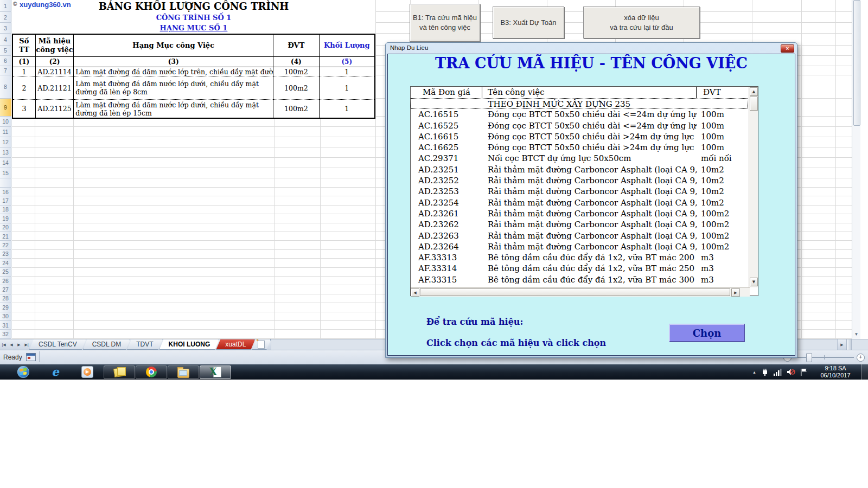 The width and height of the screenshot is (868, 488). I want to click on table-header-cell: Mã hiệu công việc, so click(55, 46).